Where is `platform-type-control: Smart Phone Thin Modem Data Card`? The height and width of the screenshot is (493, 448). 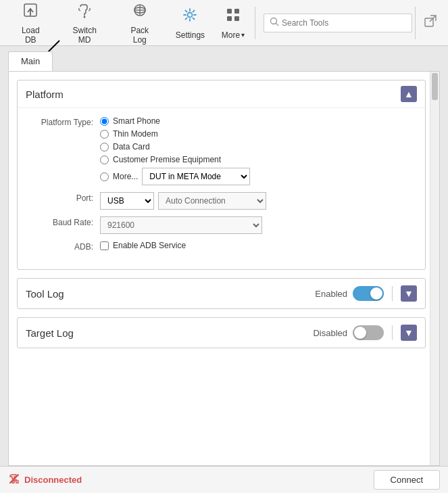
platform-type-control: Smart Phone Thin Modem Data Card is located at coordinates (258, 151).